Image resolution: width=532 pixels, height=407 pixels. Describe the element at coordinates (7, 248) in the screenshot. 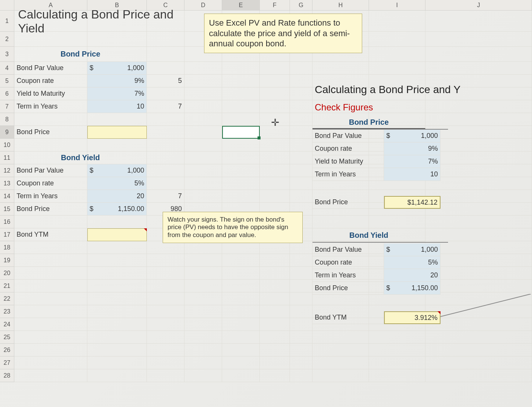

I see `row-header-18: 18` at that location.